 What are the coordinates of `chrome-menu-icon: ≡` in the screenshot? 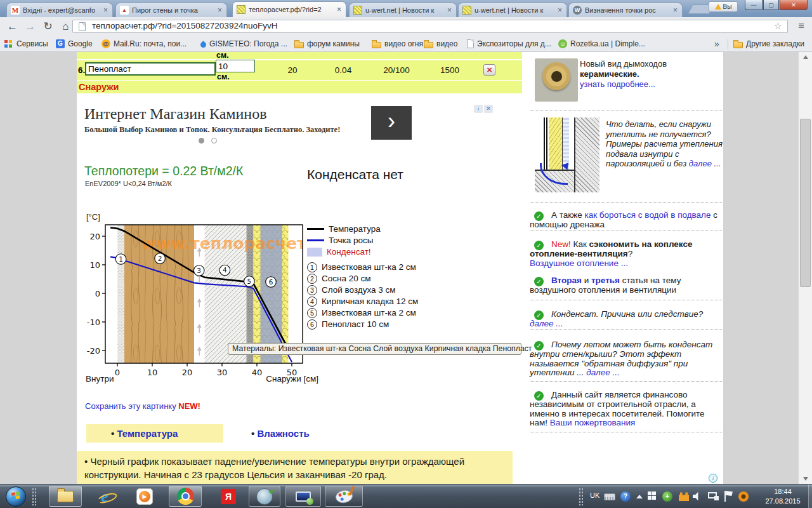 It's located at (801, 27).